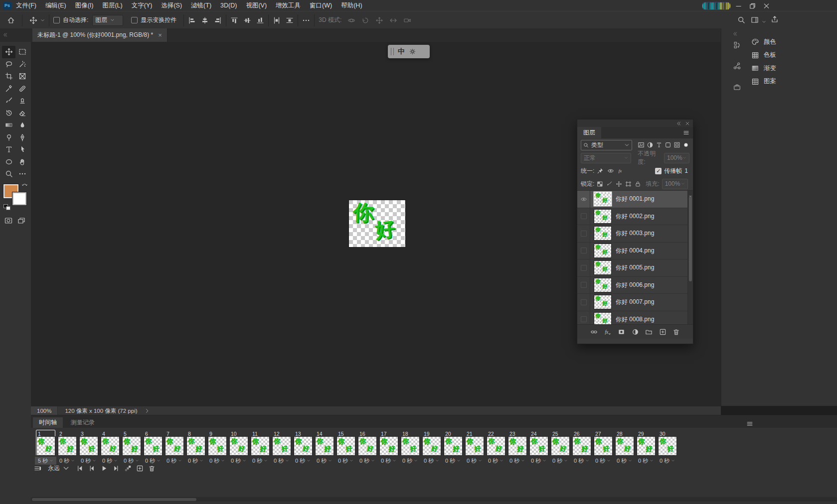 The image size is (837, 504). I want to click on shape-filter-icon, so click(668, 145).